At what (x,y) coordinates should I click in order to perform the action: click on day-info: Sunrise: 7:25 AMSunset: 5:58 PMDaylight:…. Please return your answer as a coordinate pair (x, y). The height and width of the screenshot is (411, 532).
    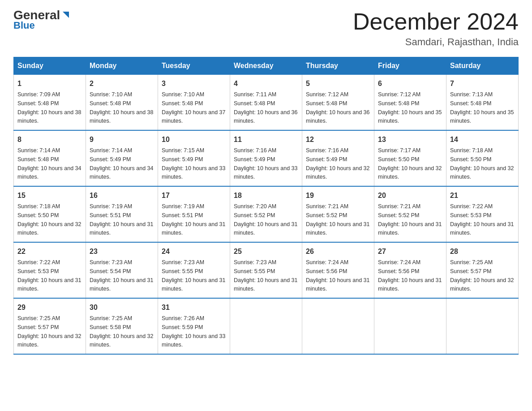
    Looking at the image, I should click on (121, 331).